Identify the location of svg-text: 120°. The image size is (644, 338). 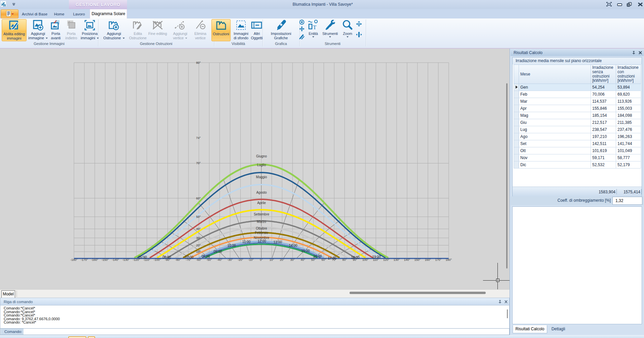
(387, 260).